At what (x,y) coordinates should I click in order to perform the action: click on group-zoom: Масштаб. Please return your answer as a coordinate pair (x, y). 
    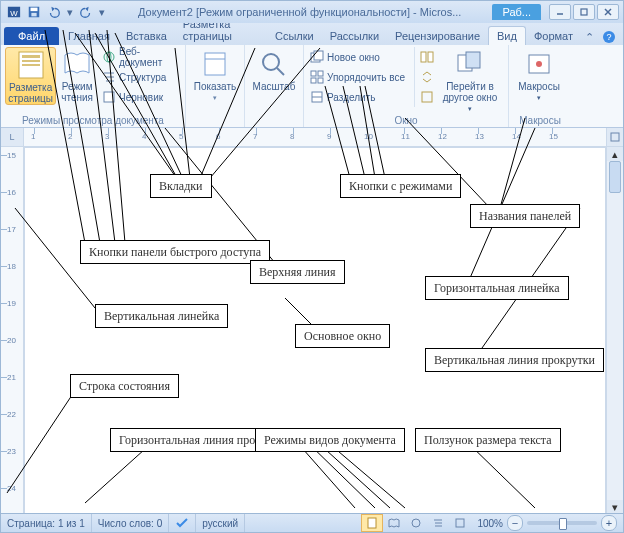
    Looking at the image, I should click on (274, 86).